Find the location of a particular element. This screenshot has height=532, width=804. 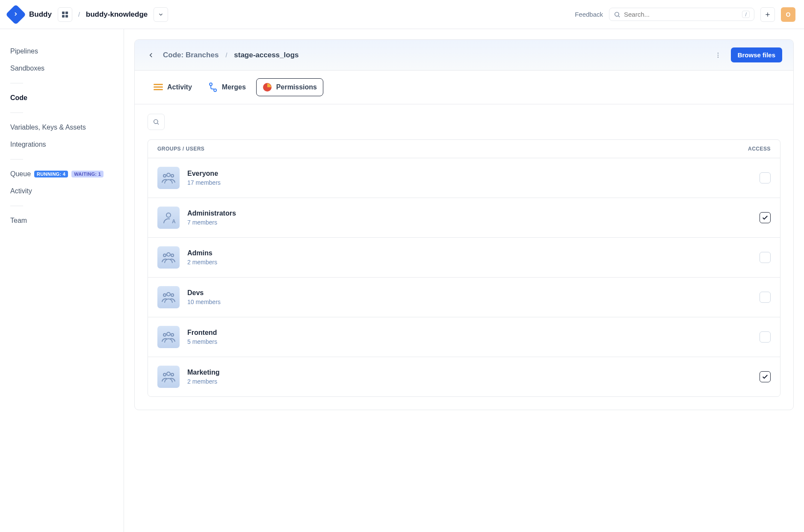

browse-files-button: Browse files is located at coordinates (757, 55).